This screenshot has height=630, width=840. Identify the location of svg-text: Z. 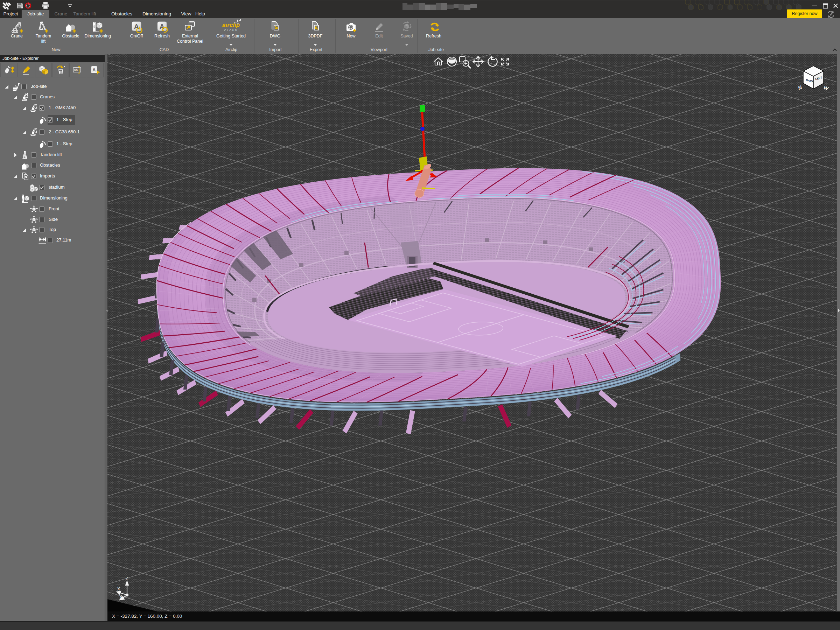
(127, 579).